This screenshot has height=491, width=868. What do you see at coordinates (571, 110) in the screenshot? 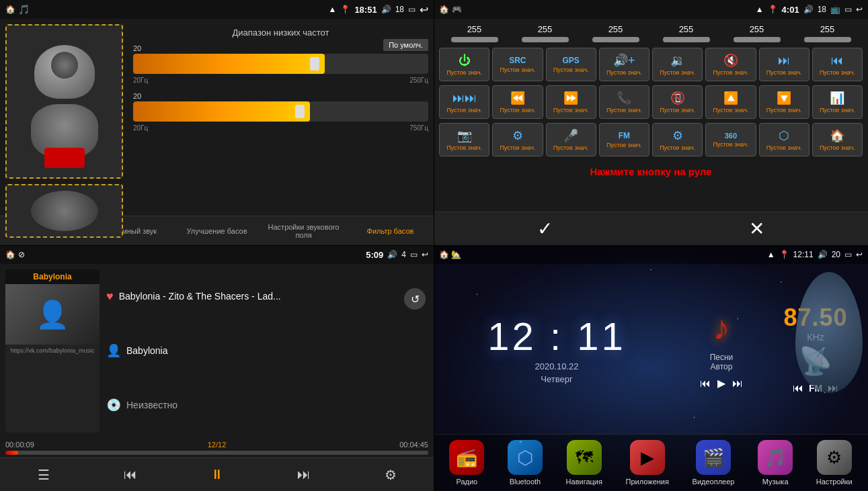
I see `ctrl-fwd-label: Пустое знач.` at bounding box center [571, 110].